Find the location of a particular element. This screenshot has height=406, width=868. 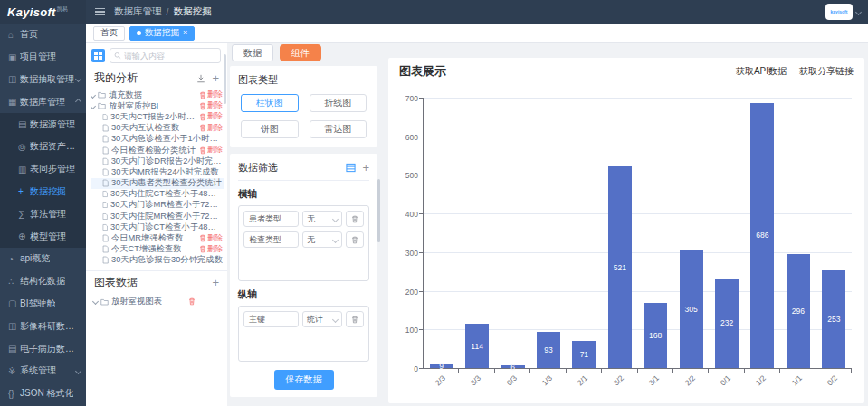

model-icon: ⊕ is located at coordinates (24, 237).